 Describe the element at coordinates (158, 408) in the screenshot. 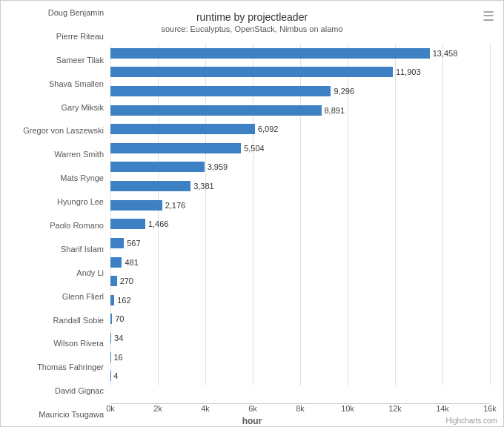

I see `x-tick-label: 2k` at that location.